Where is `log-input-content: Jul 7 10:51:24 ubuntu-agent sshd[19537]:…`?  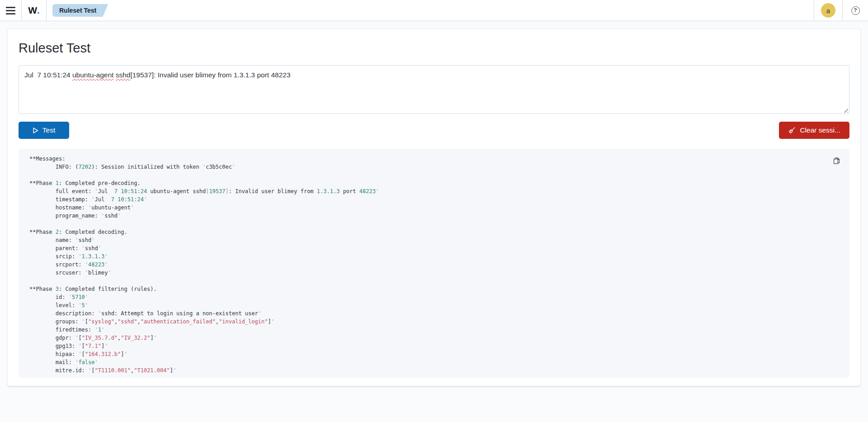 log-input-content: Jul 7 10:51:24 ubuntu-agent sshd[19537]:… is located at coordinates (434, 75).